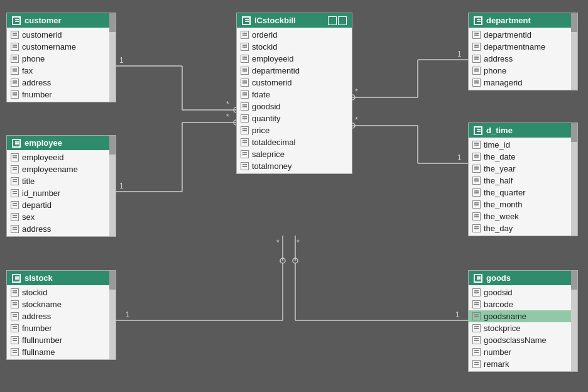 This screenshot has width=588, height=392. Describe the element at coordinates (523, 229) in the screenshot. I see `list-item: the_day` at that location.